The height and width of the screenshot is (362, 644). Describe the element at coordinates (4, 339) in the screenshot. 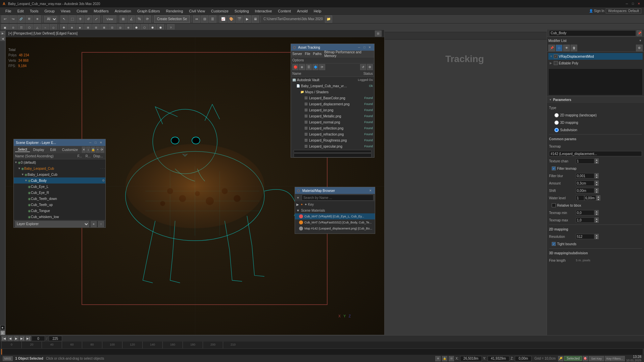

I see `tl-goto-start: |◀` at that location.